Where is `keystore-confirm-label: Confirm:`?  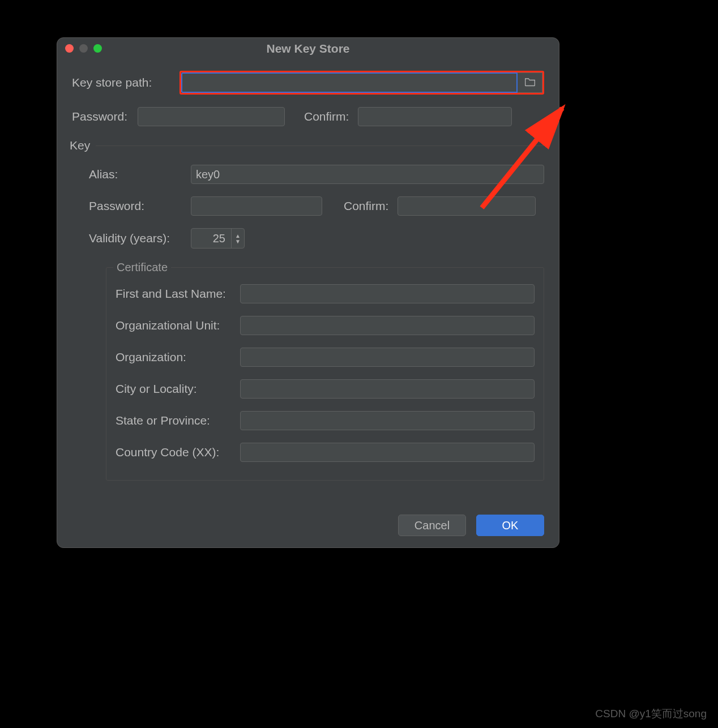 keystore-confirm-label: Confirm: is located at coordinates (326, 117).